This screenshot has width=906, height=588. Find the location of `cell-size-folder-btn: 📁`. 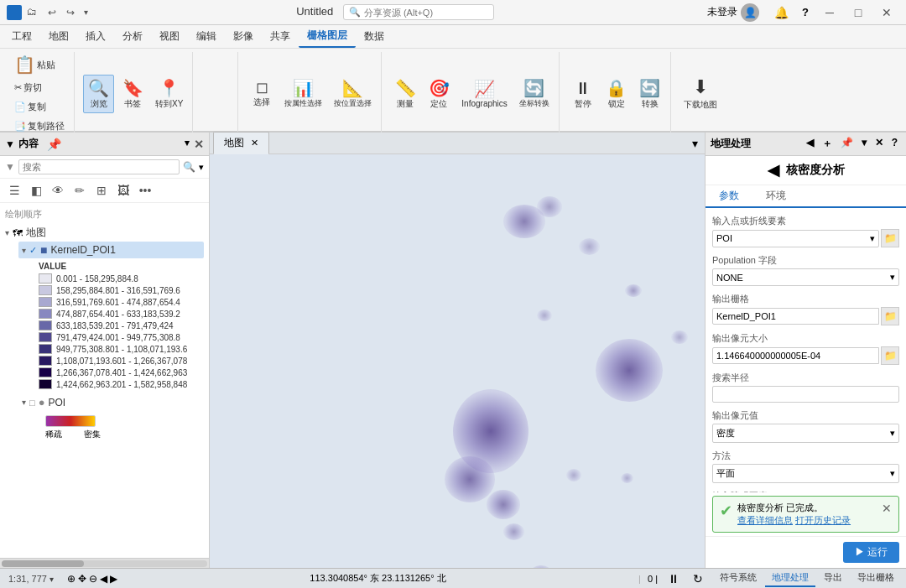

cell-size-folder-btn: 📁 is located at coordinates (890, 356).